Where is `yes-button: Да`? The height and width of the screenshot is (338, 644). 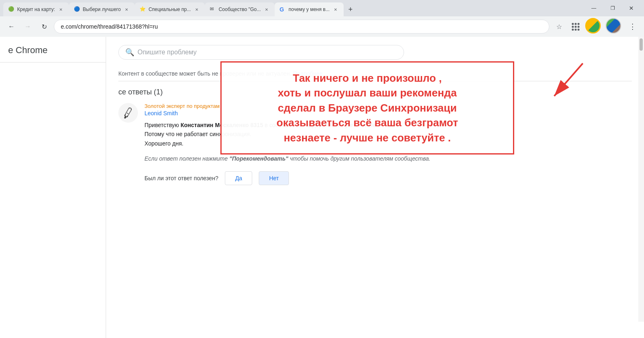 yes-button: Да is located at coordinates (238, 178).